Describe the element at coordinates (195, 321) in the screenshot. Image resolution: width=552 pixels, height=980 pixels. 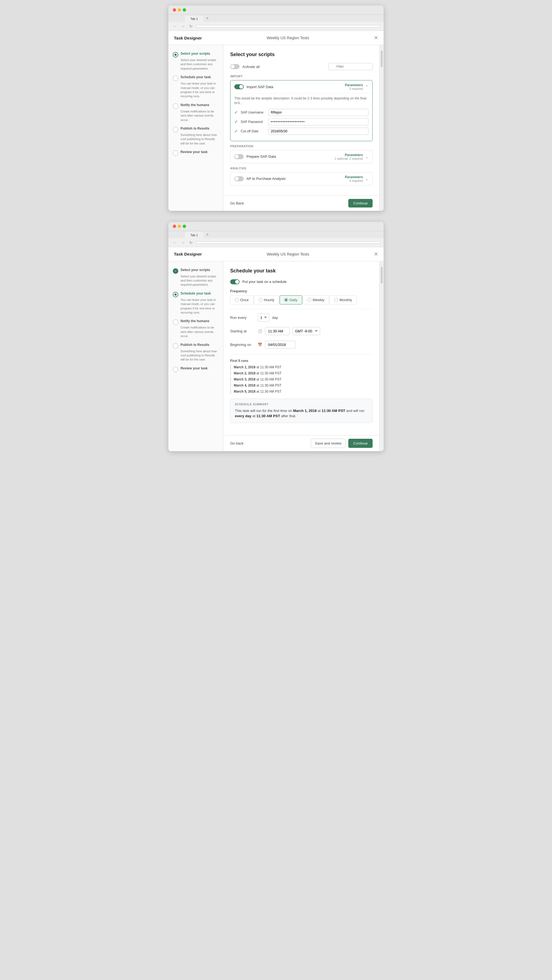
I see `step-title-notify-2: Notify the humans` at that location.